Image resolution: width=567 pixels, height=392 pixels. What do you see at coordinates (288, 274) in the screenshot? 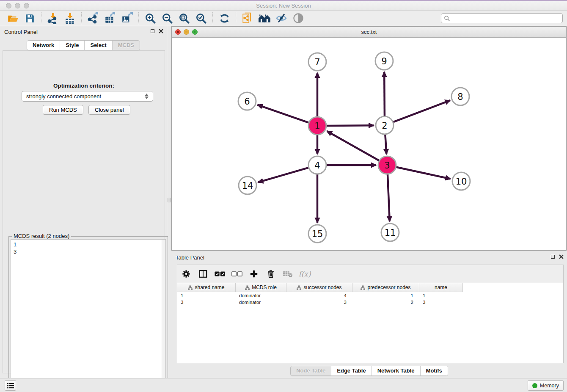
I see `delete-table-icon` at bounding box center [288, 274].